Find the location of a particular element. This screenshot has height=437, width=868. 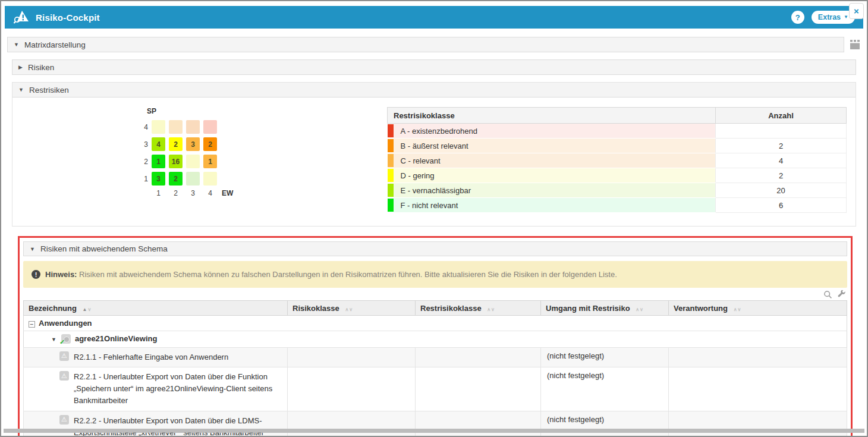

search-icon is located at coordinates (828, 294).